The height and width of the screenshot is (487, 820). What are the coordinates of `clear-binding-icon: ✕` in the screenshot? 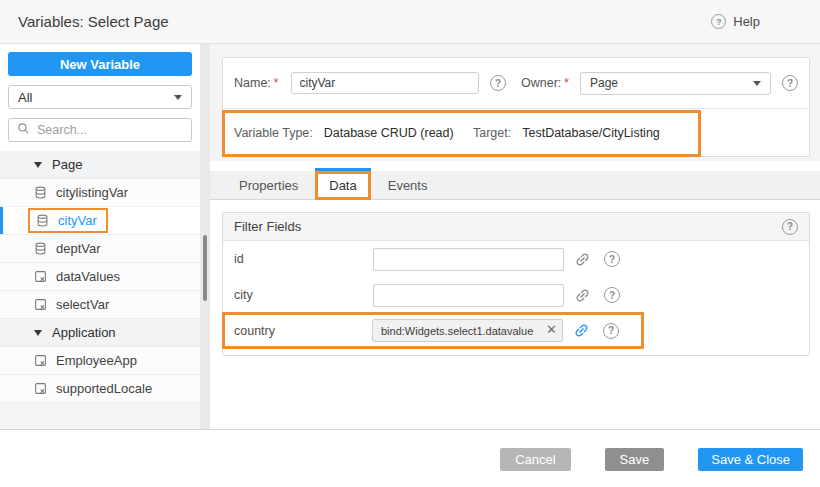 It's located at (552, 330).